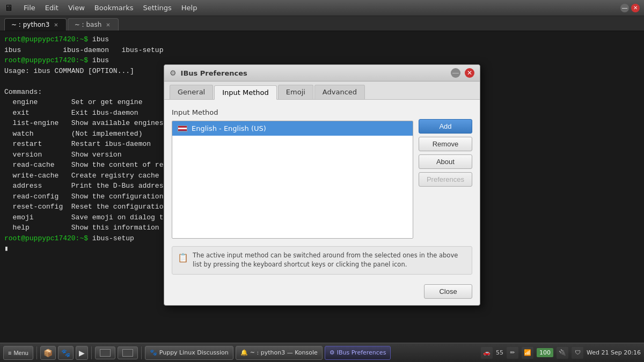 The image size is (644, 362). What do you see at coordinates (93, 25) in the screenshot?
I see `tab-bash: ~ : bash ✕` at bounding box center [93, 25].